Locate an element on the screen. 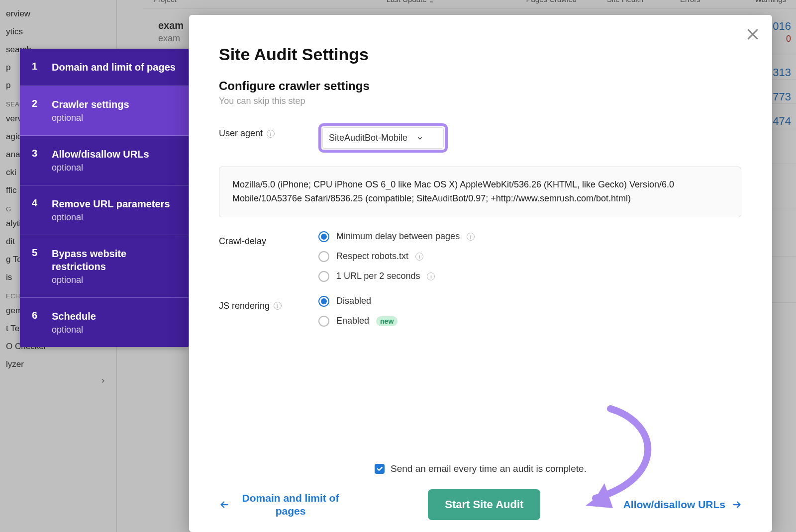 This screenshot has height=532, width=796. radio-label: Respect robots.txt is located at coordinates (372, 257).